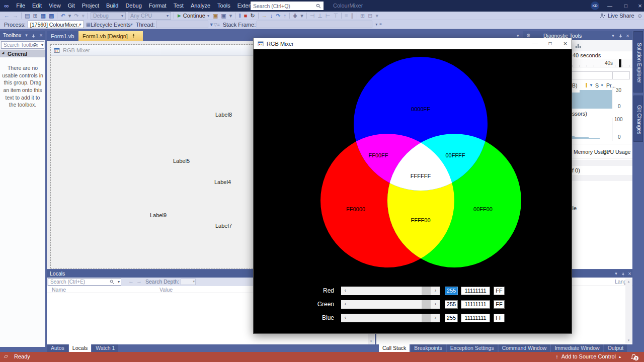 Image resolution: width=644 pixels, height=362 pixels. I want to click on process-dropdown: [17560] ColourMixer.exe ▾, so click(56, 24).